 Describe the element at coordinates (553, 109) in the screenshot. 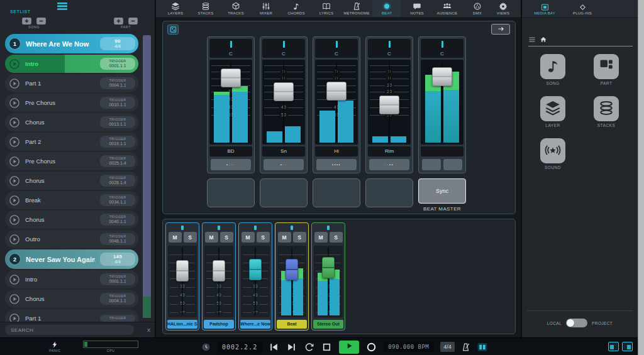

I see `media-tile-layer` at that location.